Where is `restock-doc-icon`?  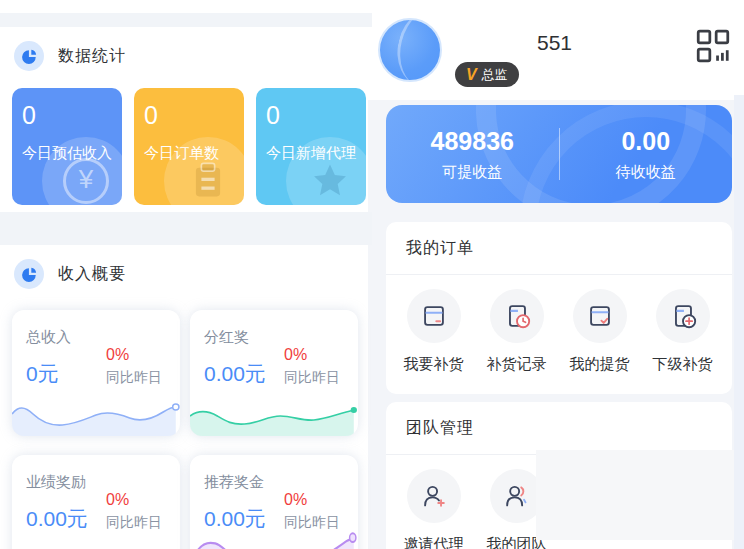
restock-doc-icon is located at coordinates (434, 316).